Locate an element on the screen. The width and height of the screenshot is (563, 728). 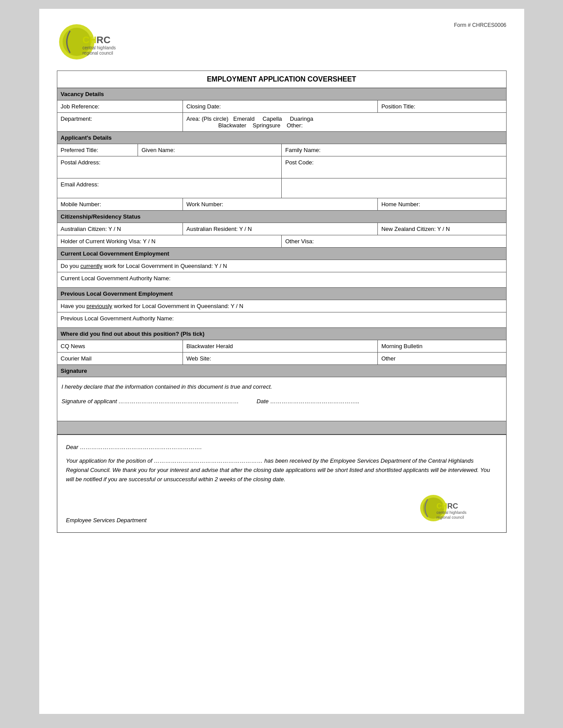
department-row: Department: Area: (Pls circle) Emerald C… is located at coordinates (281, 123).